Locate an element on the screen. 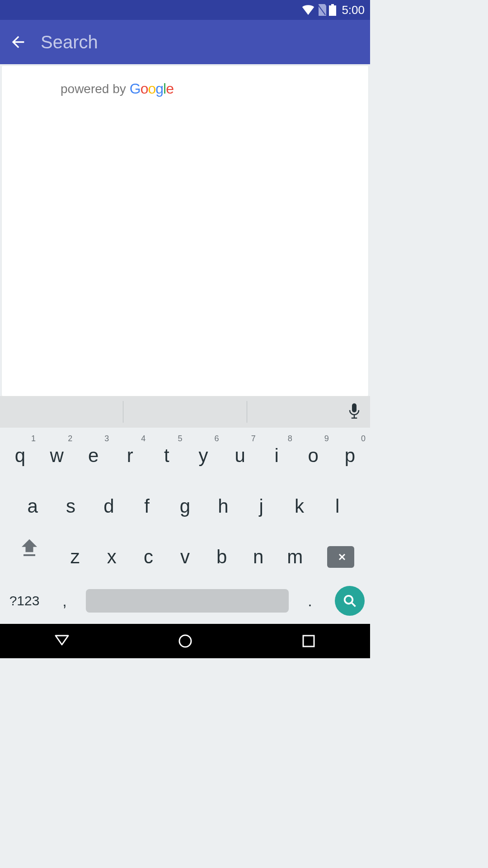 This screenshot has width=488, height=868. nav-recents-button is located at coordinates (309, 641).